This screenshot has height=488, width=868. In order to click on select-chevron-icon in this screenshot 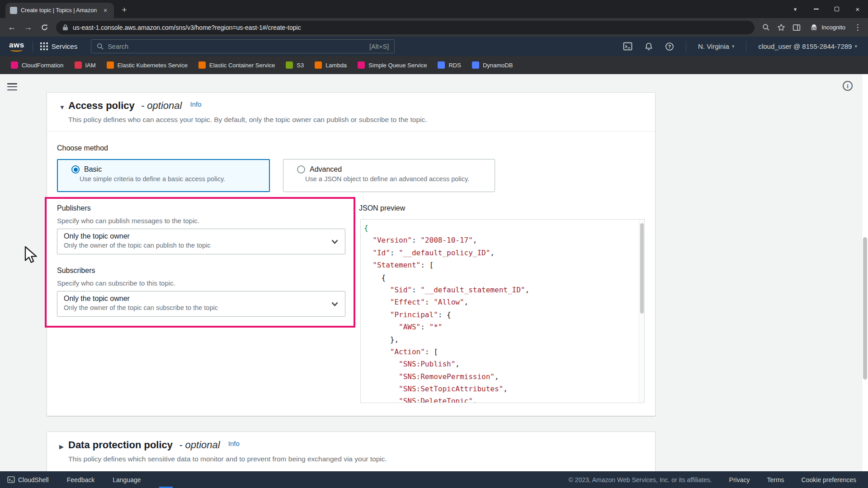, I will do `click(335, 242)`.